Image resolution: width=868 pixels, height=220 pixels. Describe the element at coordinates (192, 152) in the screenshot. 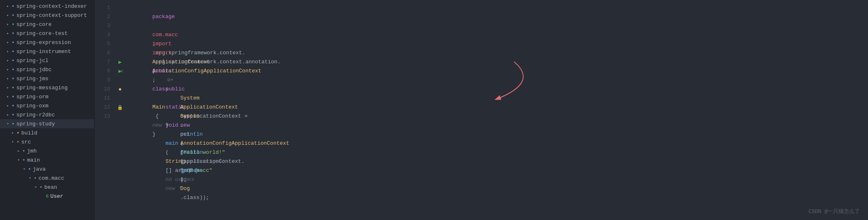

I see `method-println: println` at that location.